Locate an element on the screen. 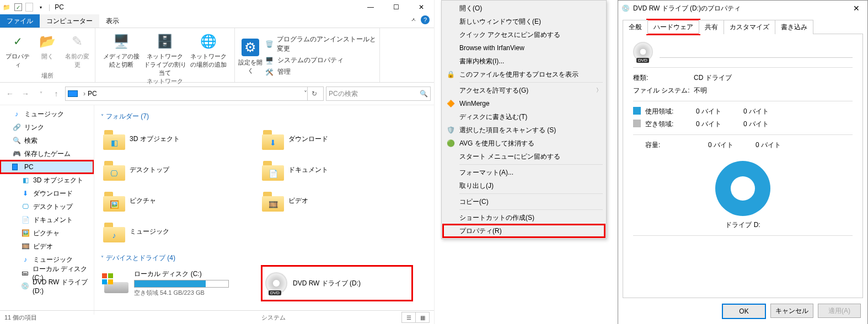 The width and height of the screenshot is (868, 324). ok-button: OK is located at coordinates (744, 311).